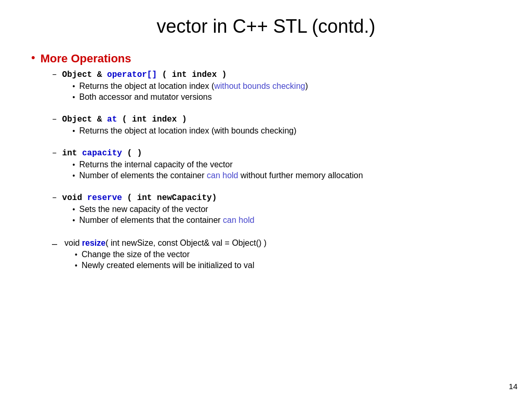  I want to click on at-signature: Object & at ( int index ), so click(125, 119).